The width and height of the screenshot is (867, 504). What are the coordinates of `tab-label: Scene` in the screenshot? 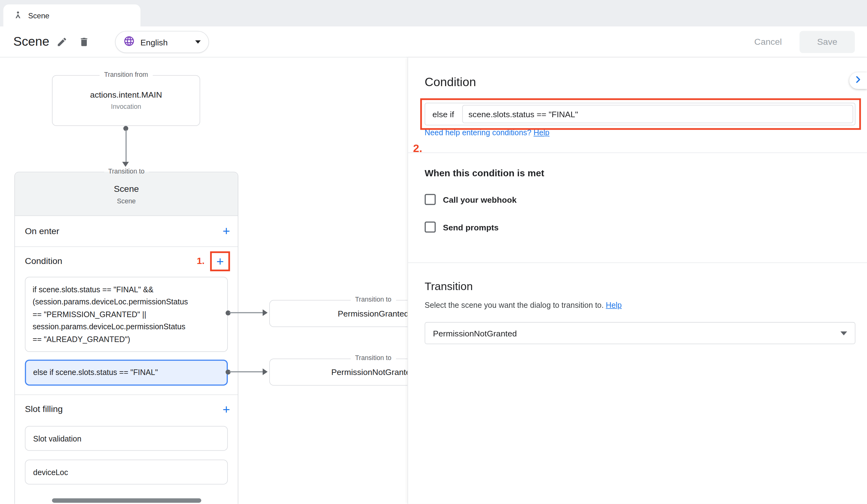 It's located at (39, 15).